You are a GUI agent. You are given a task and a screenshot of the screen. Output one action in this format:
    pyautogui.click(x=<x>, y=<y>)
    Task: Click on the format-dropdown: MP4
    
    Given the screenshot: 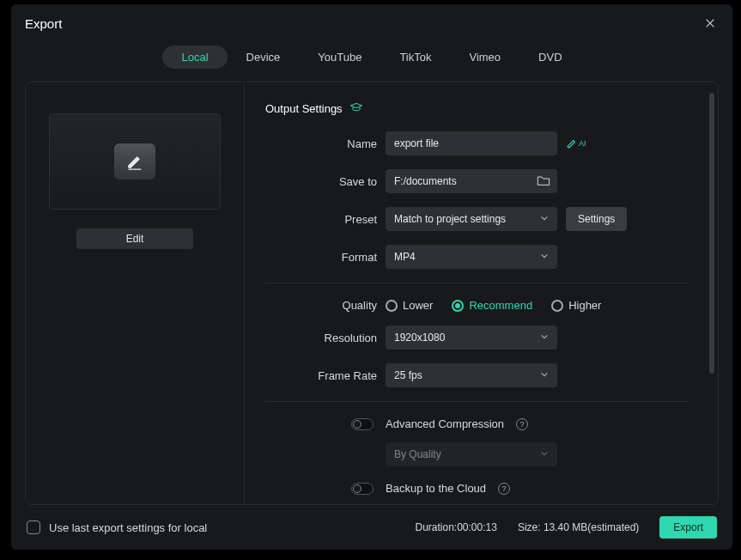 What is the action you would take?
    pyautogui.click(x=471, y=257)
    